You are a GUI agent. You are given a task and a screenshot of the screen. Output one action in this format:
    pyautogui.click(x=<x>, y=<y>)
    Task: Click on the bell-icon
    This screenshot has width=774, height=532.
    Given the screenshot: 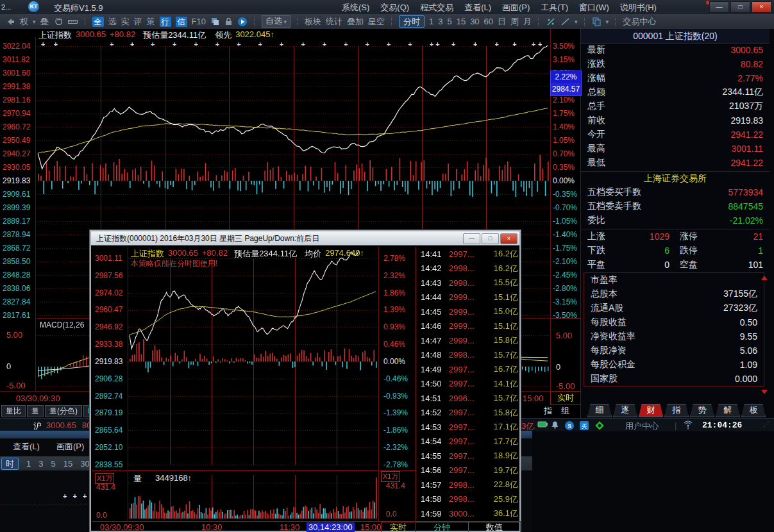 What is the action you would take?
    pyautogui.click(x=555, y=425)
    